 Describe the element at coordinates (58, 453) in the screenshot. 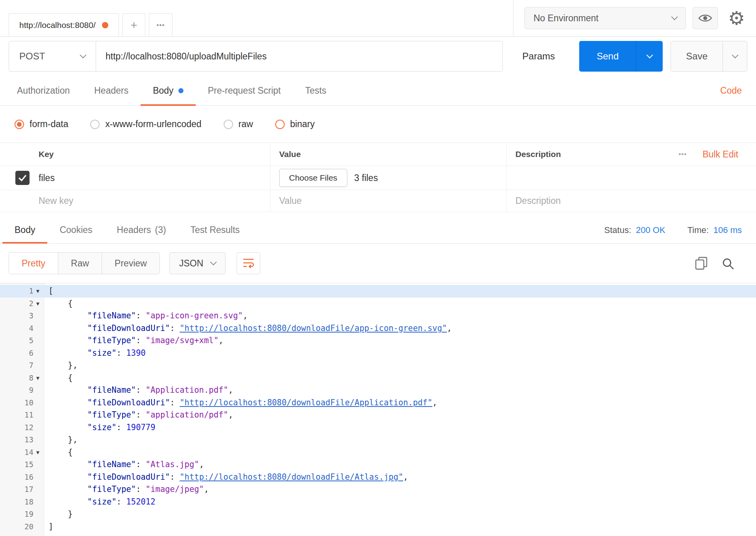

I see `code-text: {` at that location.